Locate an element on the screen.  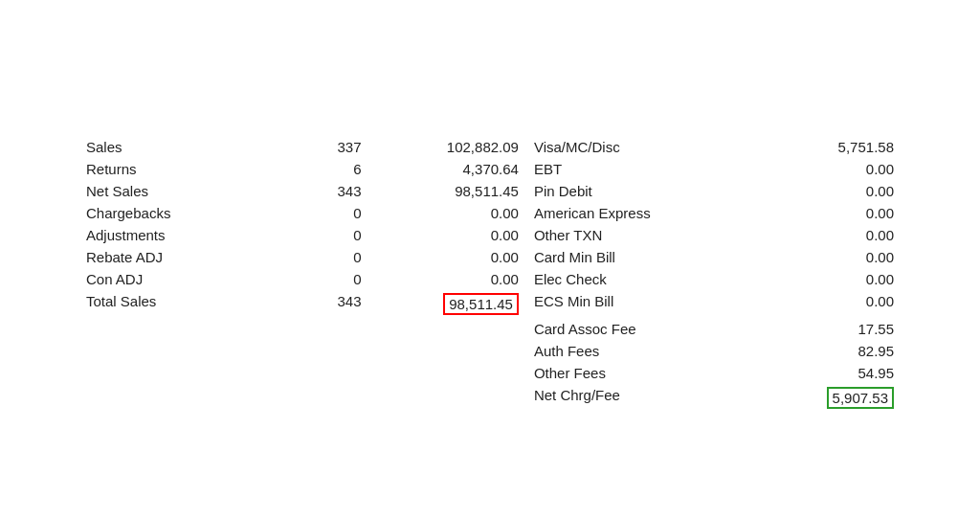
header-summary is located at coordinates (823, 123).